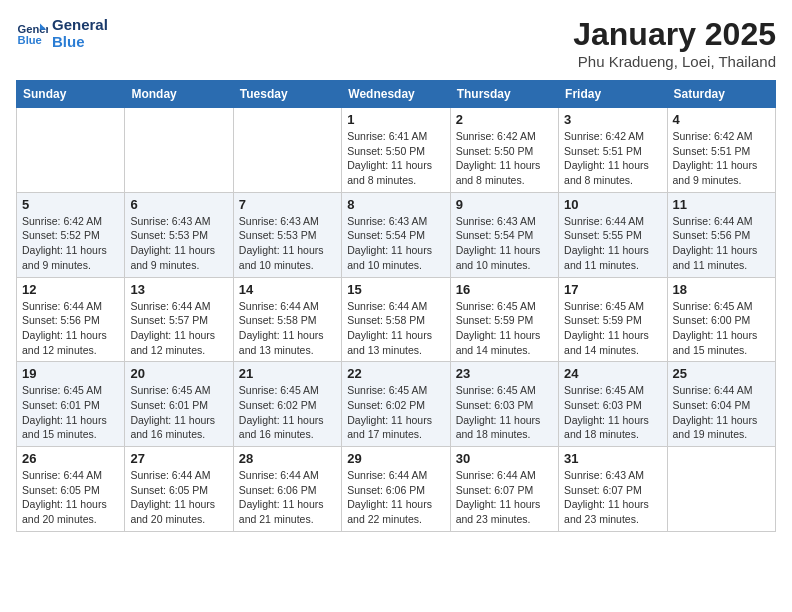 This screenshot has height=612, width=792. What do you see at coordinates (613, 234) in the screenshot?
I see `day-cell: 10Sunrise: 6:44 AMSunset: 5:55 PMDayligh…` at bounding box center [613, 234].